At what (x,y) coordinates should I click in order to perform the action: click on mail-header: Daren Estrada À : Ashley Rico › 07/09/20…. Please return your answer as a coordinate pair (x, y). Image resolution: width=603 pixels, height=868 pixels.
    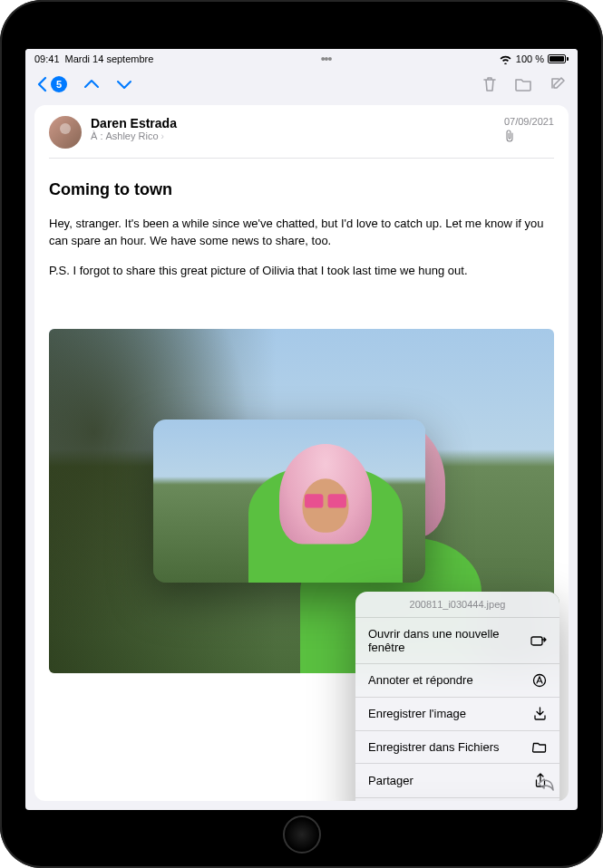
    Looking at the image, I should click on (301, 138).